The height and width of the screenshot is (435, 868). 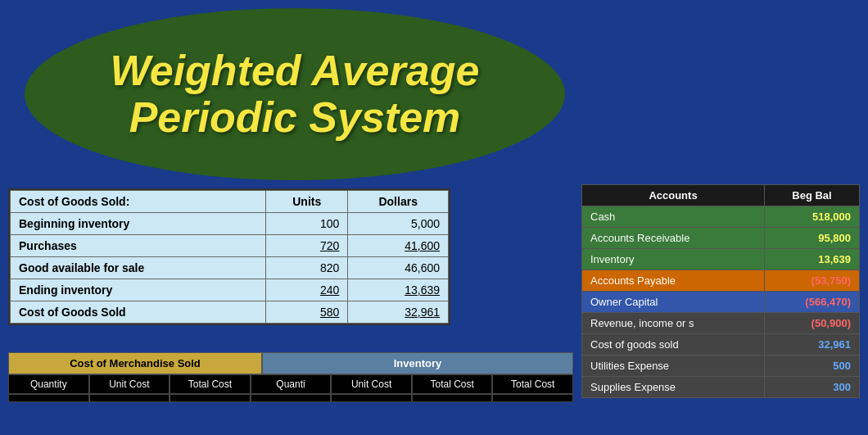 What do you see at coordinates (721, 238) in the screenshot?
I see `accounts-row-1: Accounts Receivable95,800` at bounding box center [721, 238].